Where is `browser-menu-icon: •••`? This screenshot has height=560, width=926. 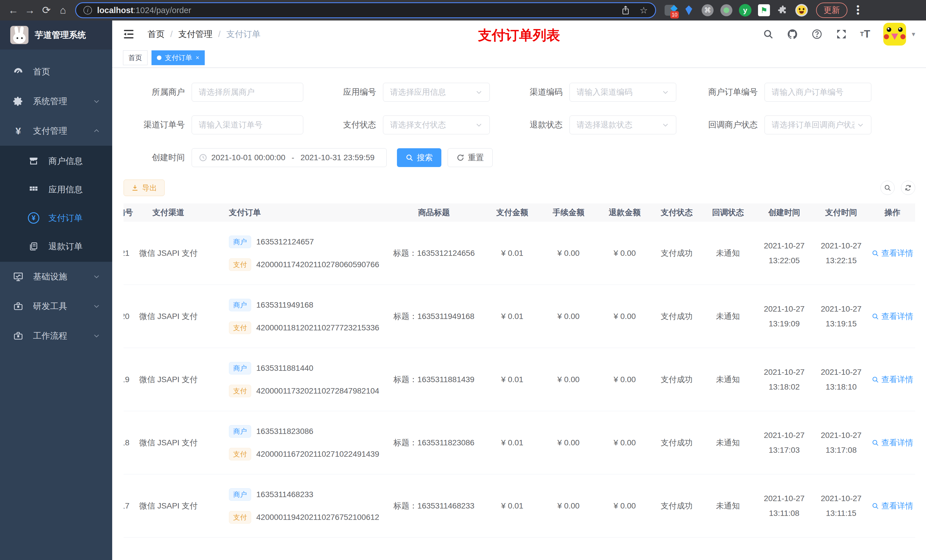
browser-menu-icon: ••• is located at coordinates (858, 11).